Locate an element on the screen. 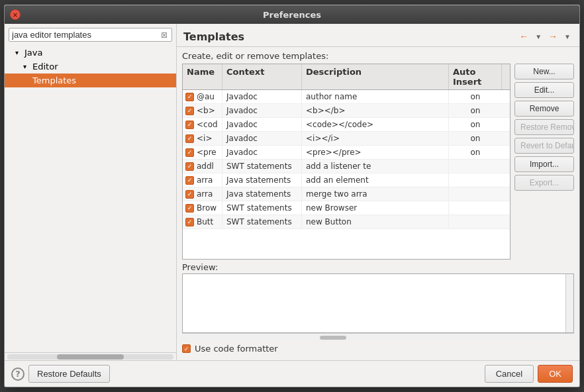 The height and width of the screenshot is (392, 584). sidebar-item-java: ▾ Java is located at coordinates (90, 53).